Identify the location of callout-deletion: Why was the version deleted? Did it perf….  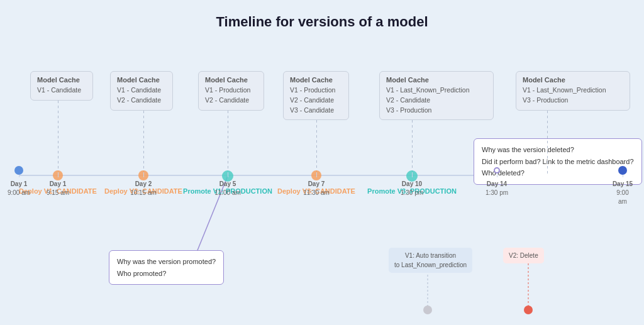
(558, 162).